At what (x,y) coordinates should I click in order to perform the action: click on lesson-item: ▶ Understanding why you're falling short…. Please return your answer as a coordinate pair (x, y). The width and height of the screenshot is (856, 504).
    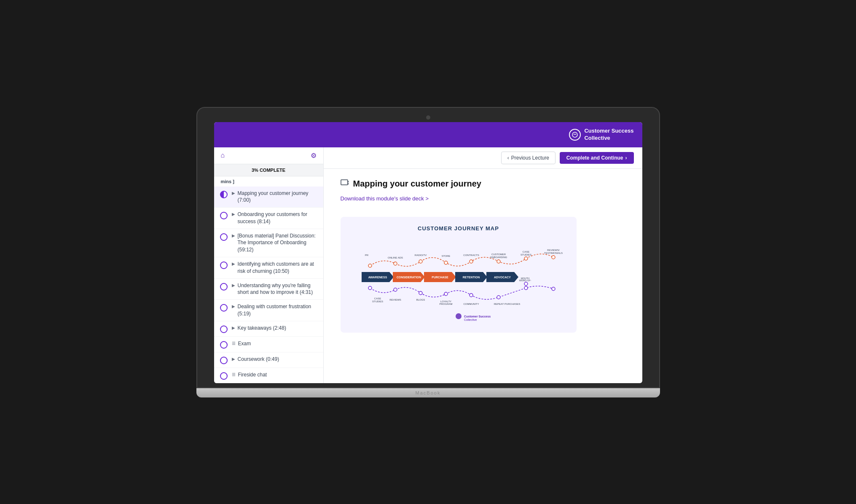
    Looking at the image, I should click on (269, 290).